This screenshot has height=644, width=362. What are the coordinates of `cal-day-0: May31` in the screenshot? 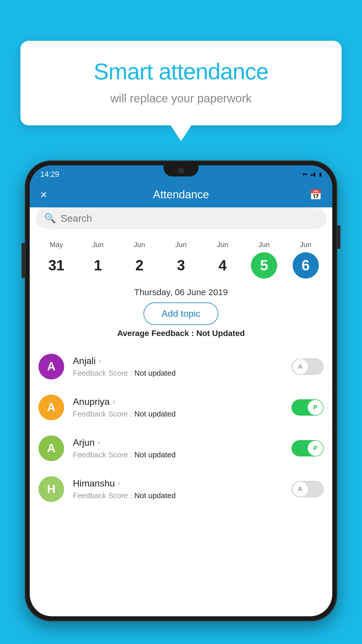 It's located at (56, 260).